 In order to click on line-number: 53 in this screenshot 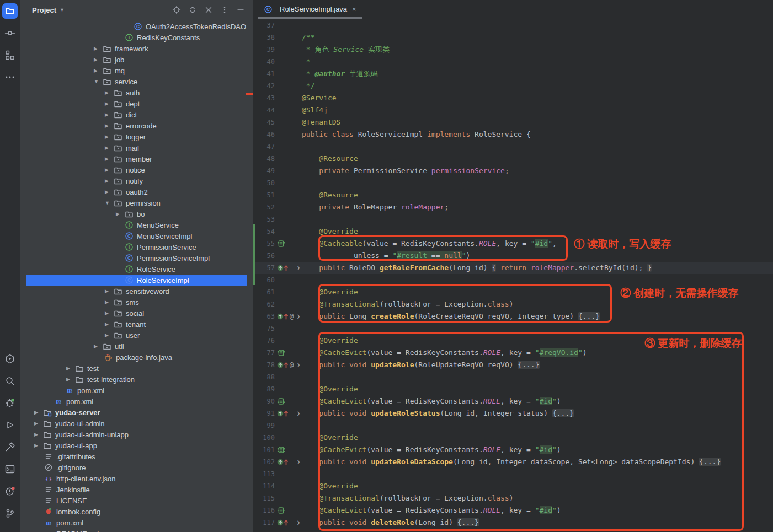, I will do `click(264, 219)`.